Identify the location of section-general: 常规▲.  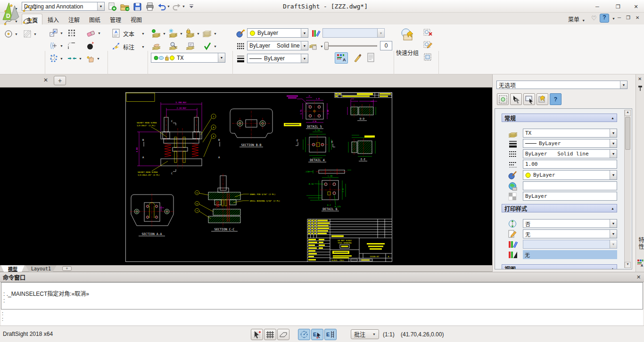
(559, 118).